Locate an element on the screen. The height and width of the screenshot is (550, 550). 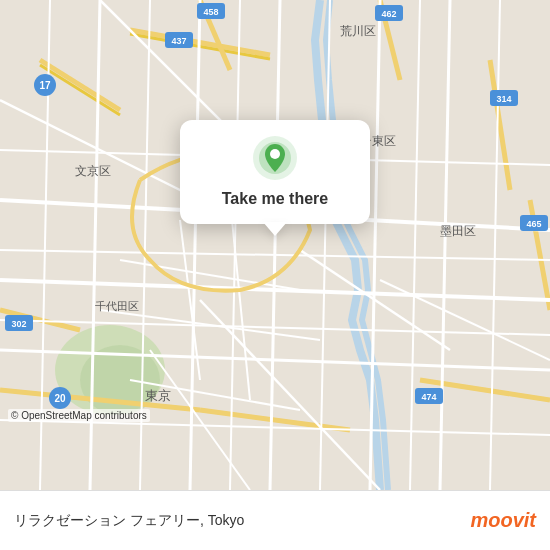
svg-text: 千代田区 is located at coordinates (117, 306).